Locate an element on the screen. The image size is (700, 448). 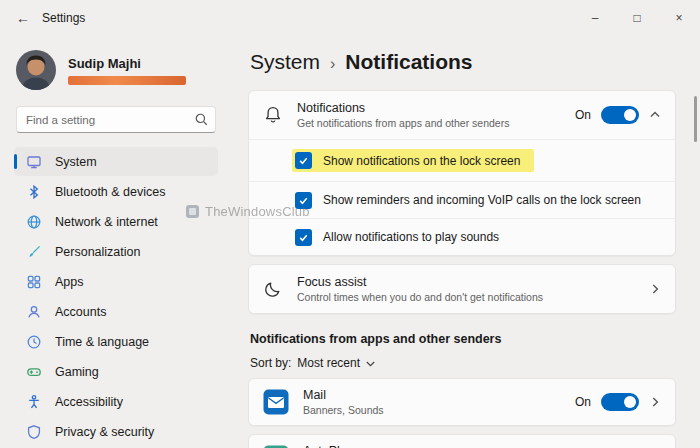
paintbrush-icon is located at coordinates (34, 252).